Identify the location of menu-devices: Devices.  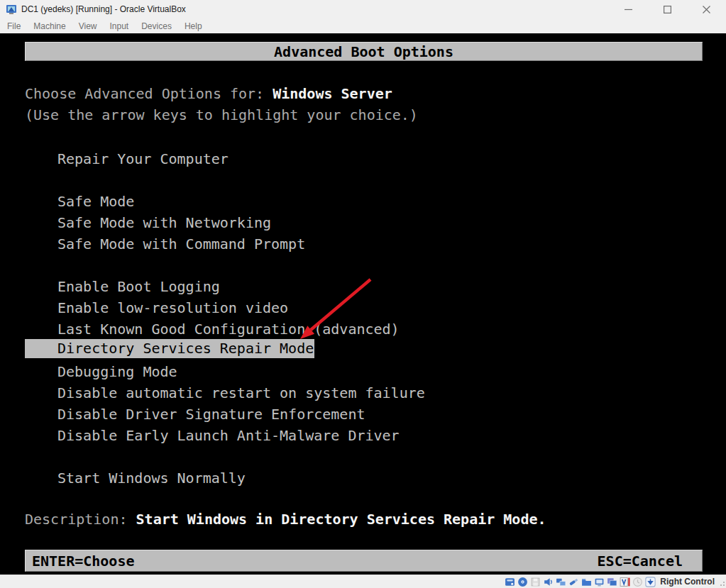
(156, 26).